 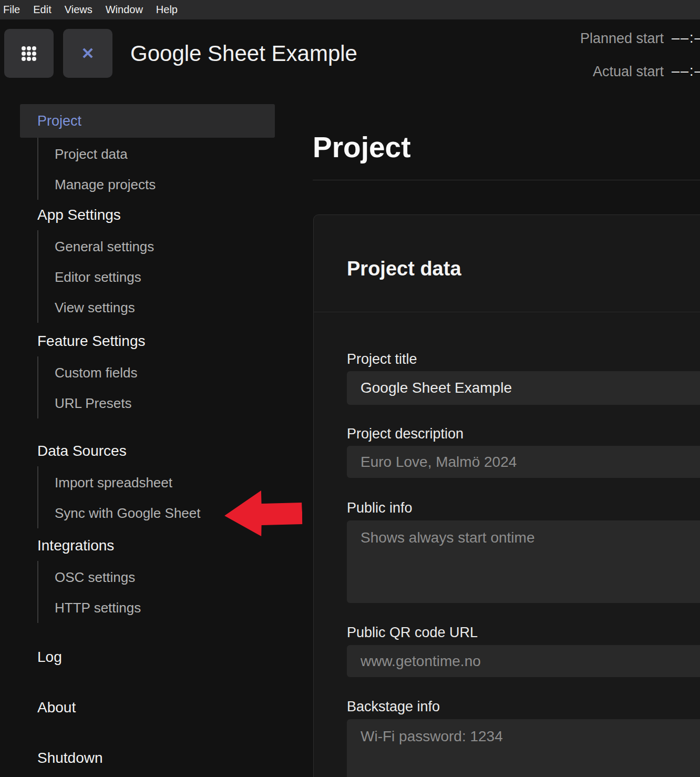 What do you see at coordinates (147, 657) in the screenshot?
I see `sidebar-item-log: Log` at bounding box center [147, 657].